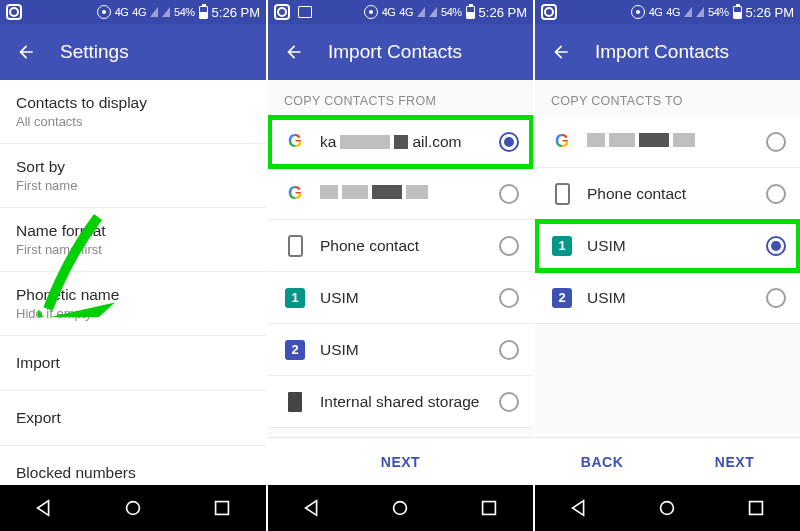 The height and width of the screenshot is (531, 800). What do you see at coordinates (133, 186) in the screenshot?
I see `row-secondary: First name` at bounding box center [133, 186].